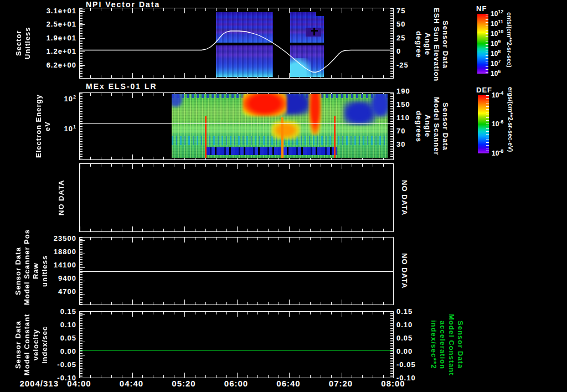 Image resolution: width=567 pixels, height=392 pixels. What do you see at coordinates (496, 44) in the screenshot?
I see `nf-cbar-tick: 109` at bounding box center [496, 44].